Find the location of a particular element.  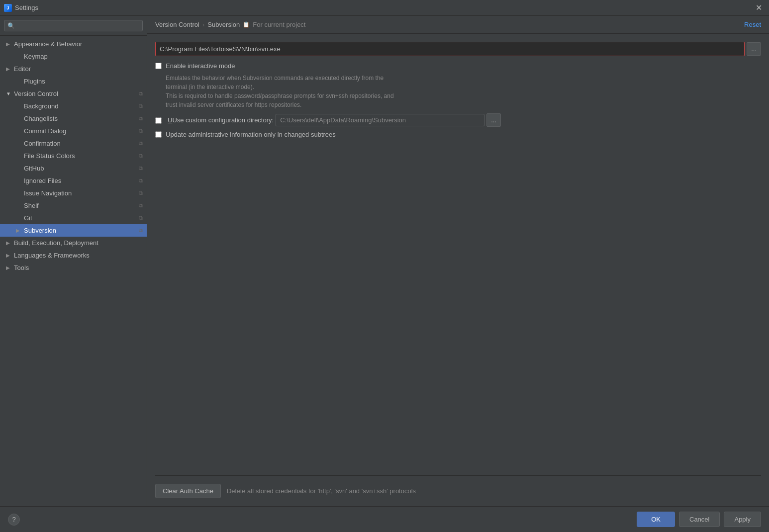

content-header: Version Control › Subversion 📋 For curre… is located at coordinates (458, 25).